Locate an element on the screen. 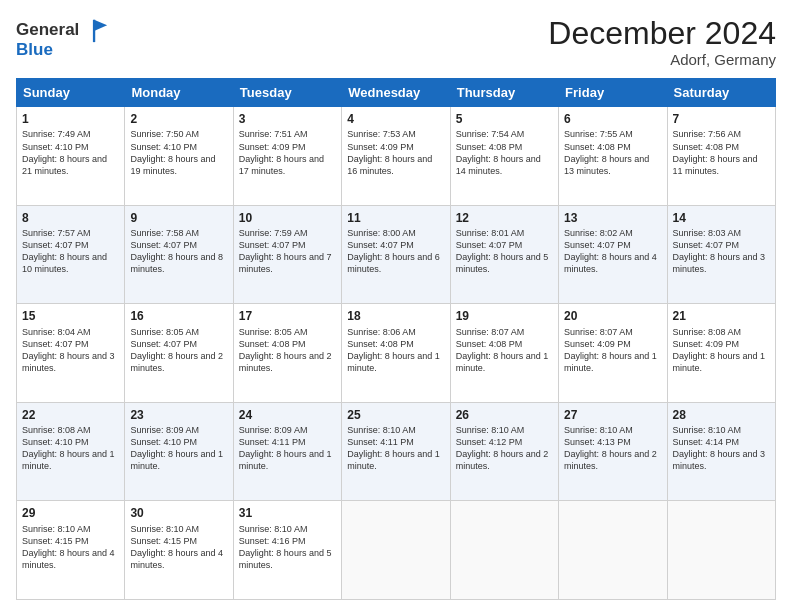 Image resolution: width=792 pixels, height=612 pixels. day-info: Sunrise: 7:51 AM Sunset: 4:09 PM Dayligh… is located at coordinates (288, 152).